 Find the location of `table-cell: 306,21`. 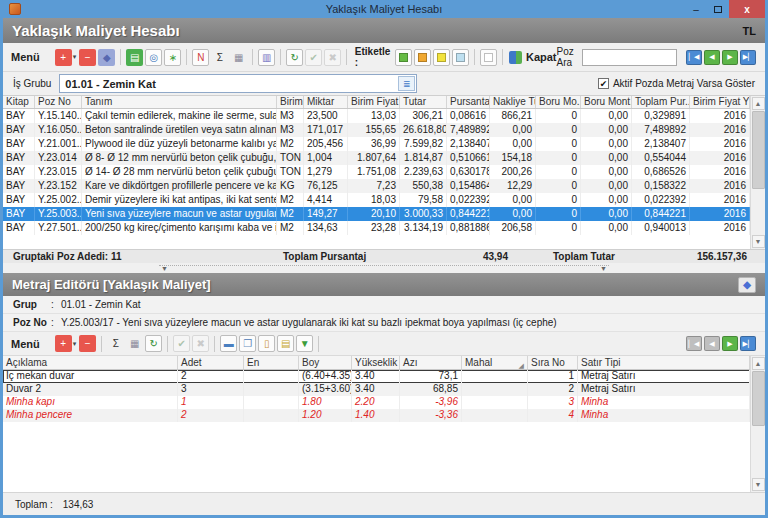

table-cell: 306,21 is located at coordinates (424, 116).